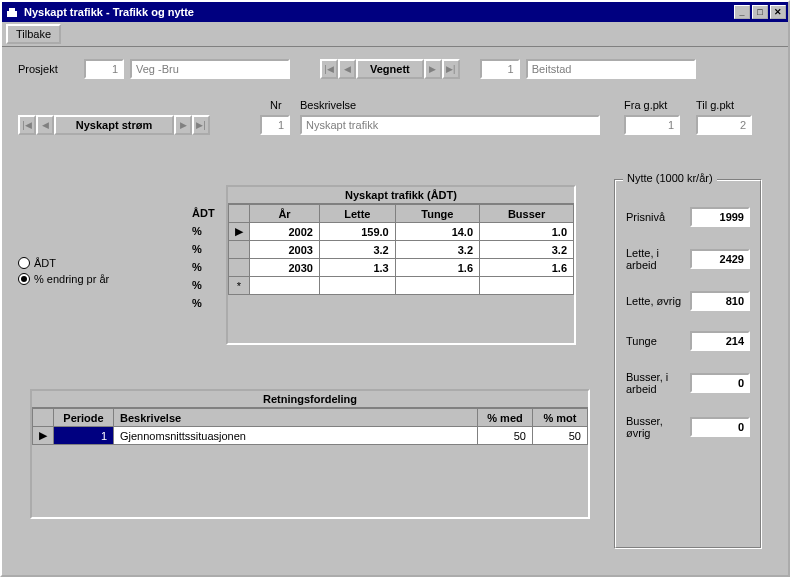  I want to click on lette-ovrig-label: Lette, øvrig, so click(655, 301).